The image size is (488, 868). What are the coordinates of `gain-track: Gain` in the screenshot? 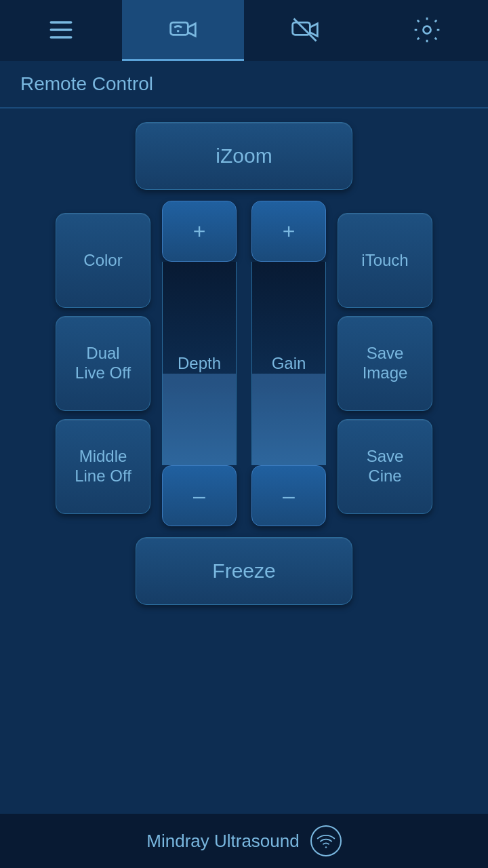 It's located at (289, 363).